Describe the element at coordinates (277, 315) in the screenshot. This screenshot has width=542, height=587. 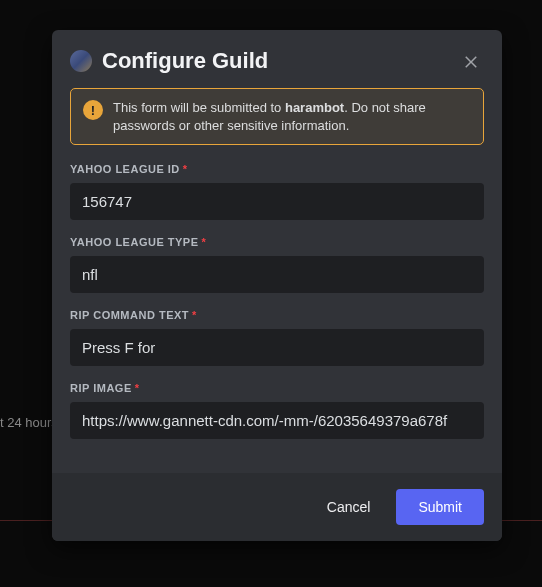
I see `label-rip-text: RIP COMMAND TEXT*` at that location.